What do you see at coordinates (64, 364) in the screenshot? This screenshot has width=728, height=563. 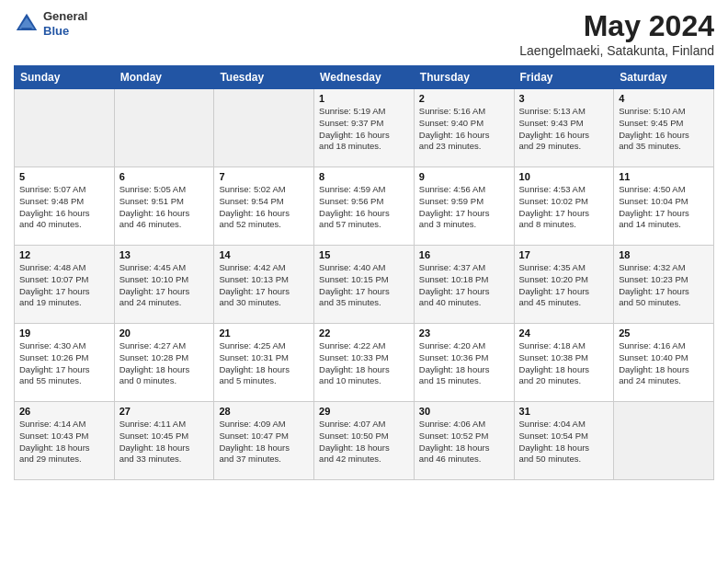 I see `day-info: Sunrise: 4:30 AM Sunset: 10:26 PM Daylig…` at bounding box center [64, 364].